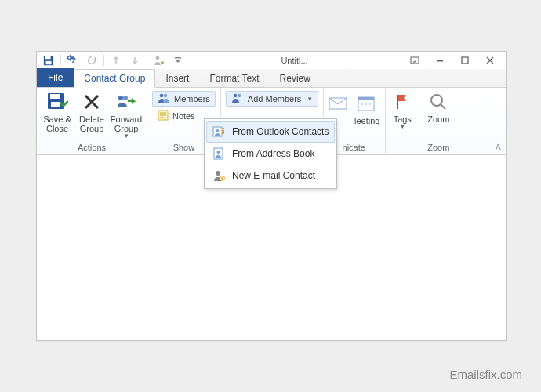 This screenshot has width=541, height=392. I want to click on ribbon-tabs: File Contact Group Insert Format Text Re…, so click(271, 78).